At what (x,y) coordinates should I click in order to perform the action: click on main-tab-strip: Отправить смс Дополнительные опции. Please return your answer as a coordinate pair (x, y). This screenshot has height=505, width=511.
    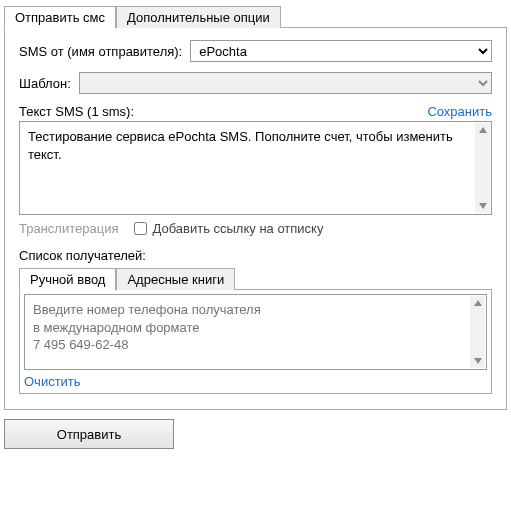
    Looking at the image, I should click on (256, 16).